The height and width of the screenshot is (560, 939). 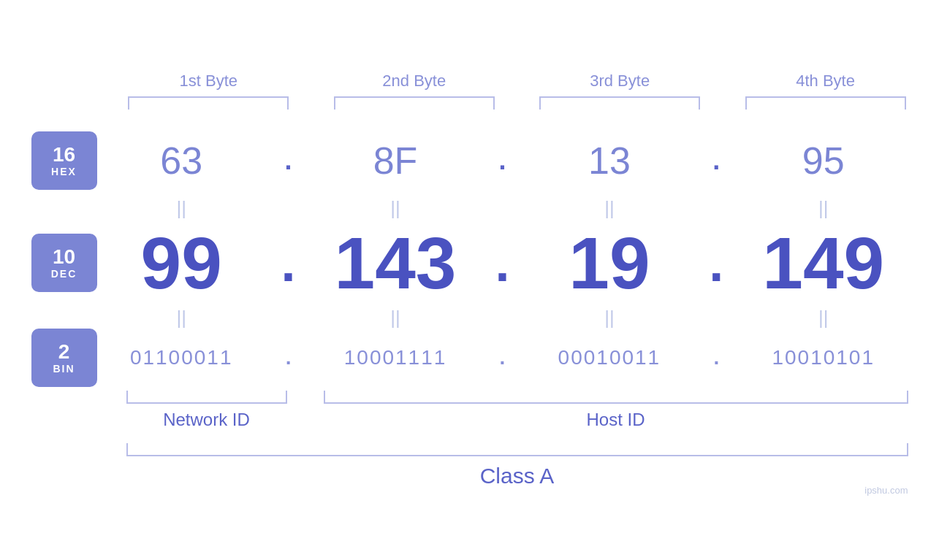 I want to click on byte-header-4: 4th Byte, so click(x=826, y=81).